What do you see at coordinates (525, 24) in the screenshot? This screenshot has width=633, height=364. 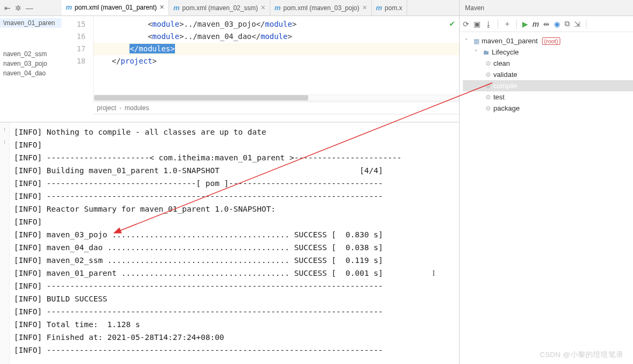 I see `run-icon: ▶` at bounding box center [525, 24].